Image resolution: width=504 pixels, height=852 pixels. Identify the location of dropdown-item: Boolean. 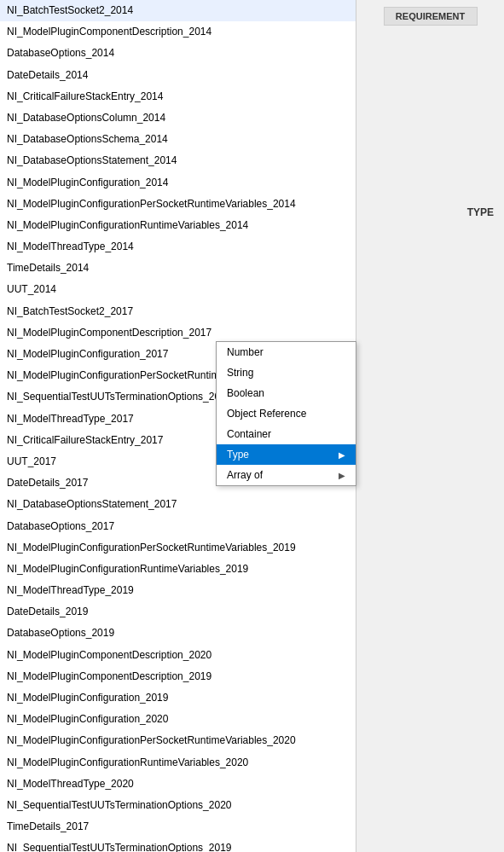
(287, 393).